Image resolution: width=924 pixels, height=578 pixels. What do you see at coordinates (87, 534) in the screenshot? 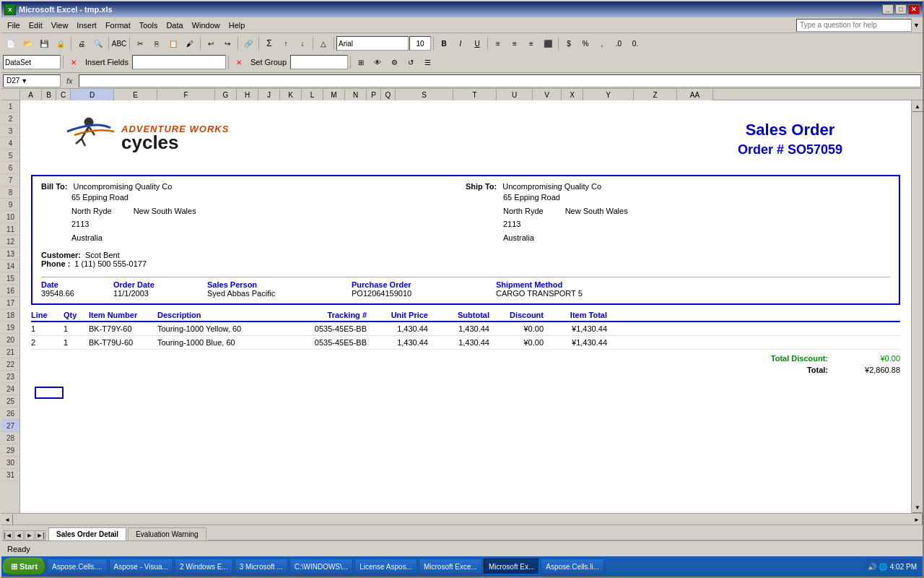
I see `tab-sales-order-detail: Sales Order Detail` at bounding box center [87, 534].